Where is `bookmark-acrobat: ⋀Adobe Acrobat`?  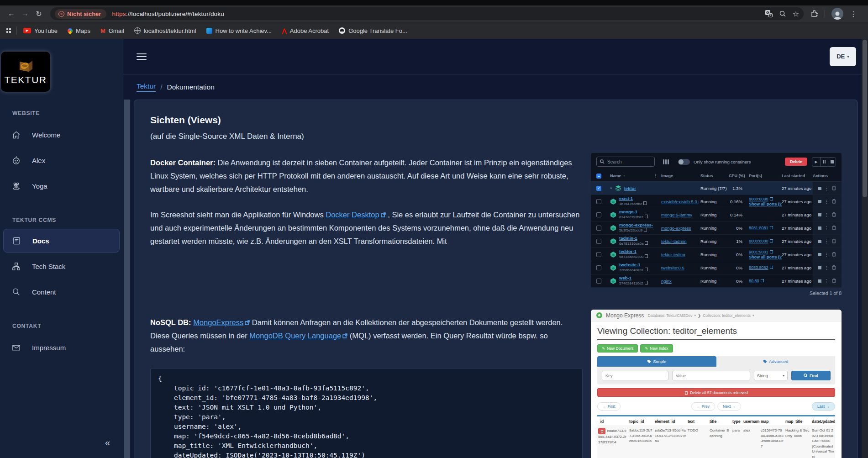
bookmark-acrobat: ⋀Adobe Acrobat is located at coordinates (305, 31).